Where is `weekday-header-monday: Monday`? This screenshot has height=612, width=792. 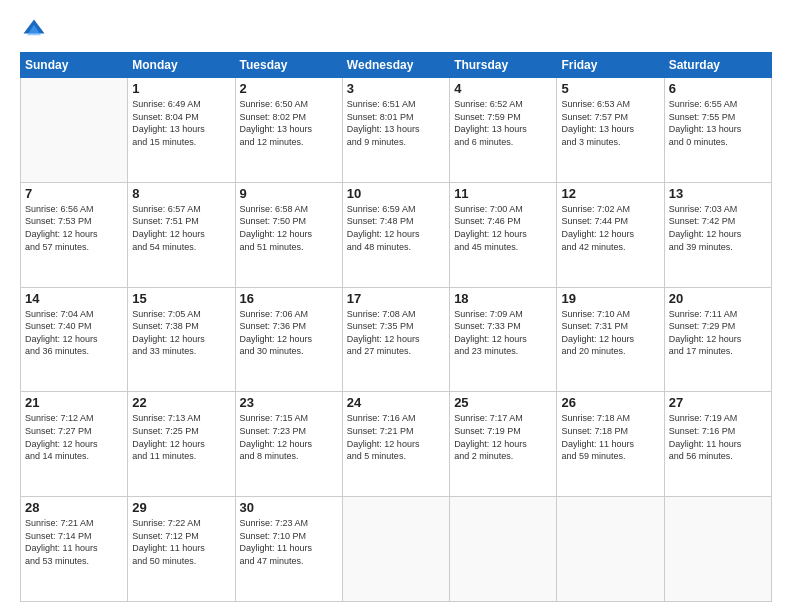 weekday-header-monday: Monday is located at coordinates (182, 66).